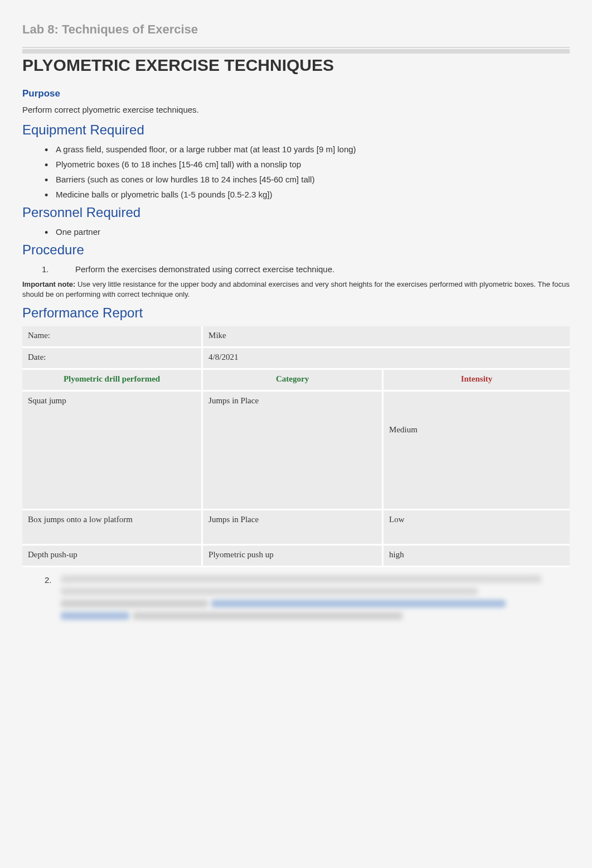 This screenshot has width=592, height=868. Describe the element at coordinates (296, 109) in the screenshot. I see `purpose-text: Perform correct plyometric exercise tech…` at that location.